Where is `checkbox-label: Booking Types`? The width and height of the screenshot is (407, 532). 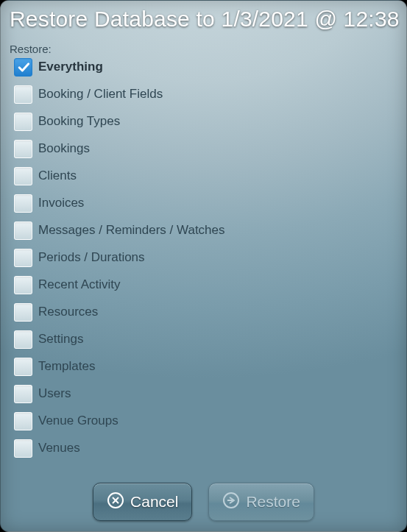 checkbox-label: Booking Types is located at coordinates (79, 121).